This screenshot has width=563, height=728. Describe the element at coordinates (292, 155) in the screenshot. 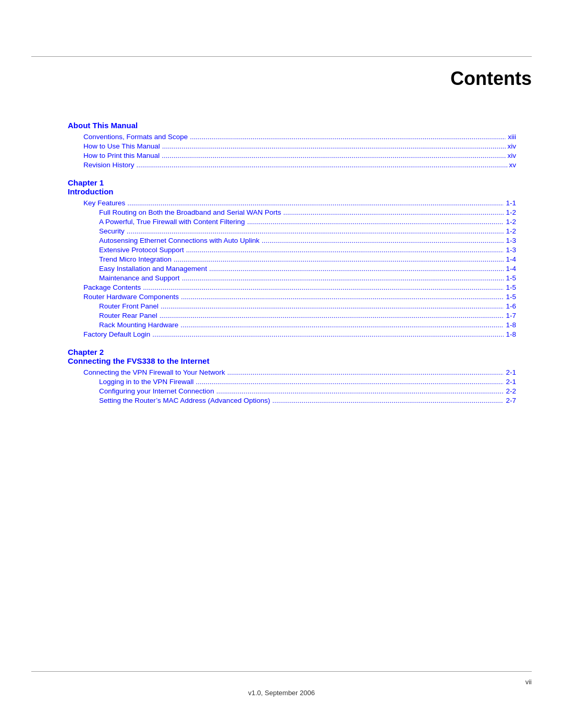

I see `toc-item-how-print: How to Print this Manual xiv` at that location.